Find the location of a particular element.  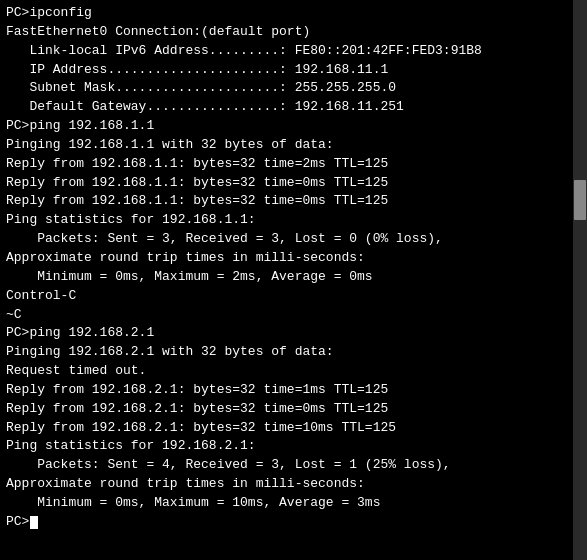

prompt-line: PC> is located at coordinates (286, 522).